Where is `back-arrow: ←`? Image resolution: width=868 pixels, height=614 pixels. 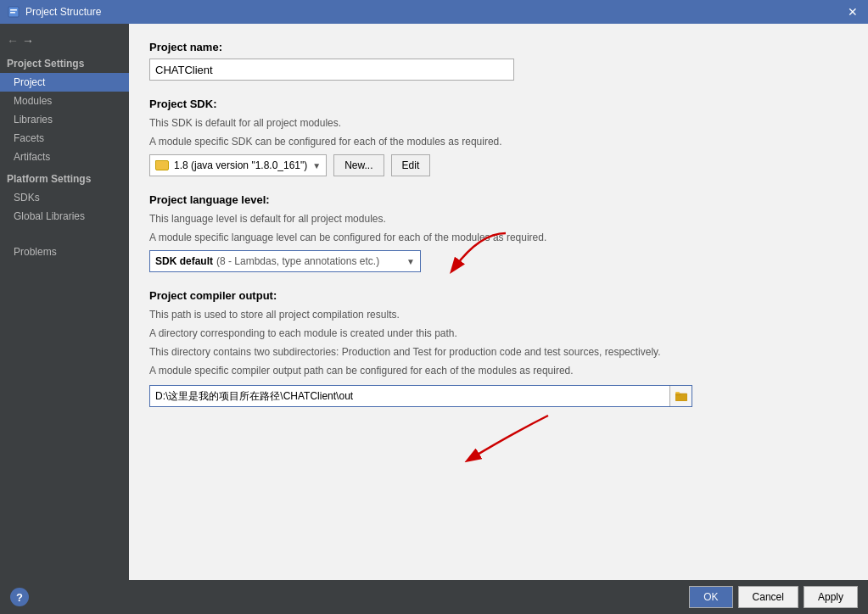 back-arrow: ← is located at coordinates (13, 41).